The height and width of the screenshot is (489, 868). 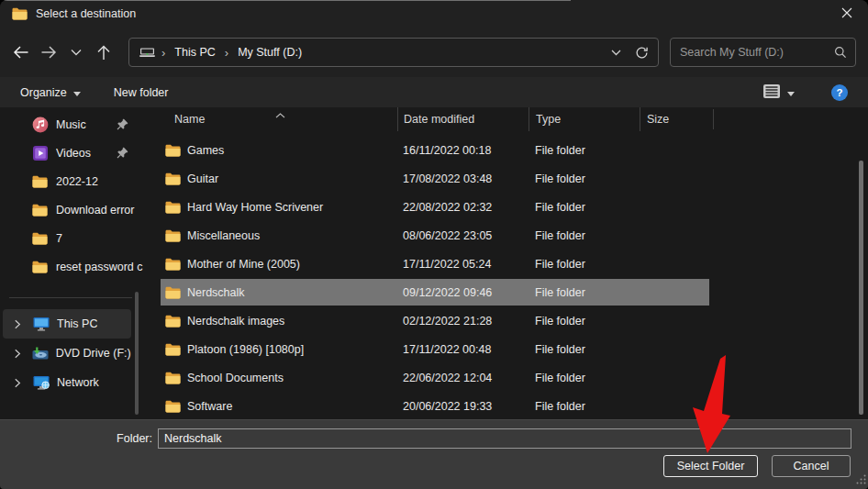 I want to click on sidebar-tree-item-dvd-drive-f-c: DVD Drive (F:) C, so click(x=67, y=353).